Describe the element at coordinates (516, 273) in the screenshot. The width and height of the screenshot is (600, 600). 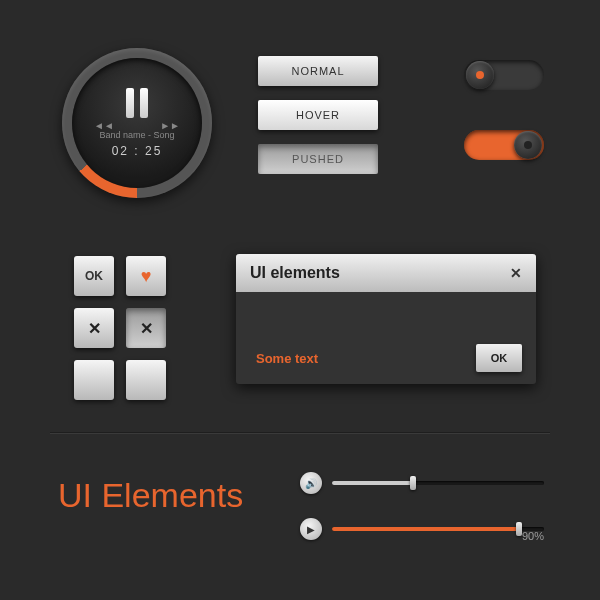
I see `dialog-close-button: ✕` at that location.